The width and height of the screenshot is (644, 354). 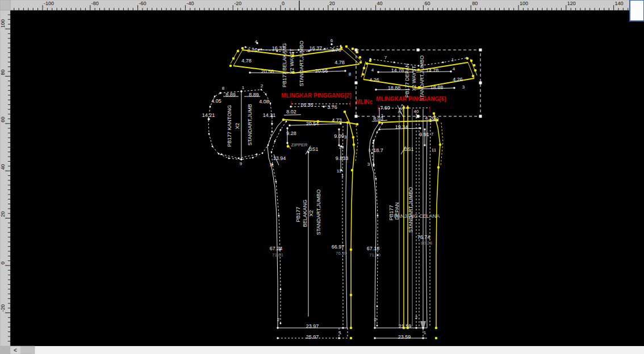 What do you see at coordinates (311, 213) in the screenshot?
I see `measurement-label: X2` at bounding box center [311, 213].